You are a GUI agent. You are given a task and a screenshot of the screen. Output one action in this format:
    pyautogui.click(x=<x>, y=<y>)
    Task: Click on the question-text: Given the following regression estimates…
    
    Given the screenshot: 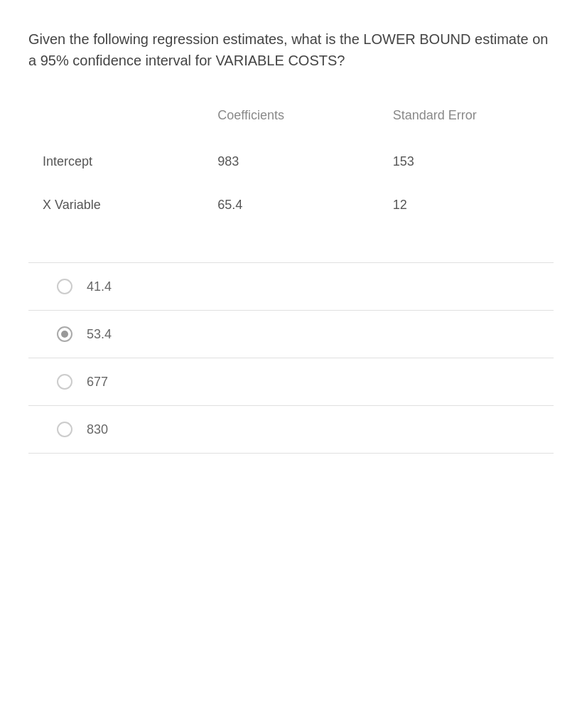 What is the action you would take?
    pyautogui.click(x=291, y=50)
    